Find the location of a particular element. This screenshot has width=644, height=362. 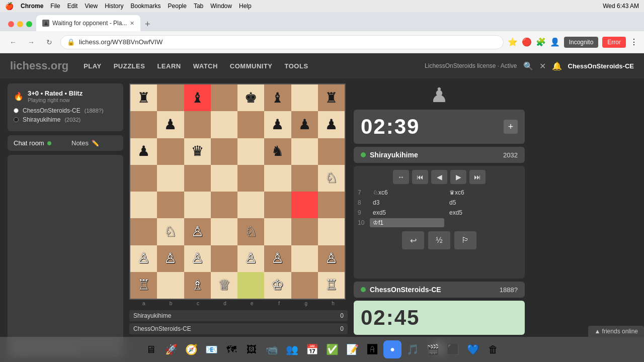

square-d3 is located at coordinates (224, 231).